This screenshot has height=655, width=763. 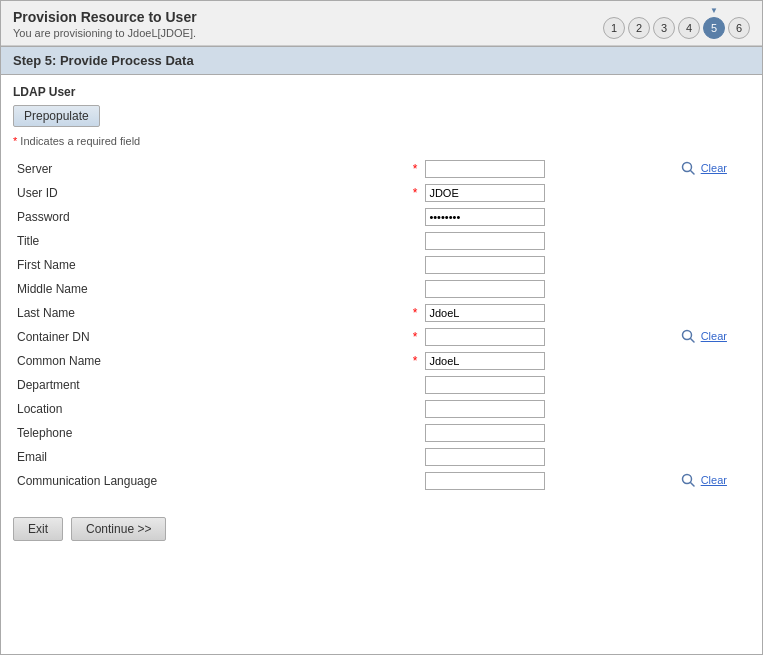 What do you see at coordinates (688, 482) in the screenshot?
I see `search-icon-communication-language` at bounding box center [688, 482].